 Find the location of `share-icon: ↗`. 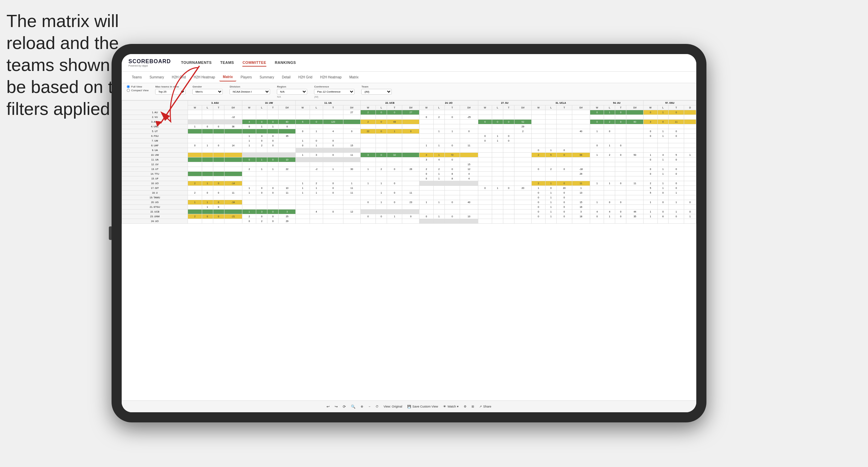

share-icon: ↗ is located at coordinates (481, 407).